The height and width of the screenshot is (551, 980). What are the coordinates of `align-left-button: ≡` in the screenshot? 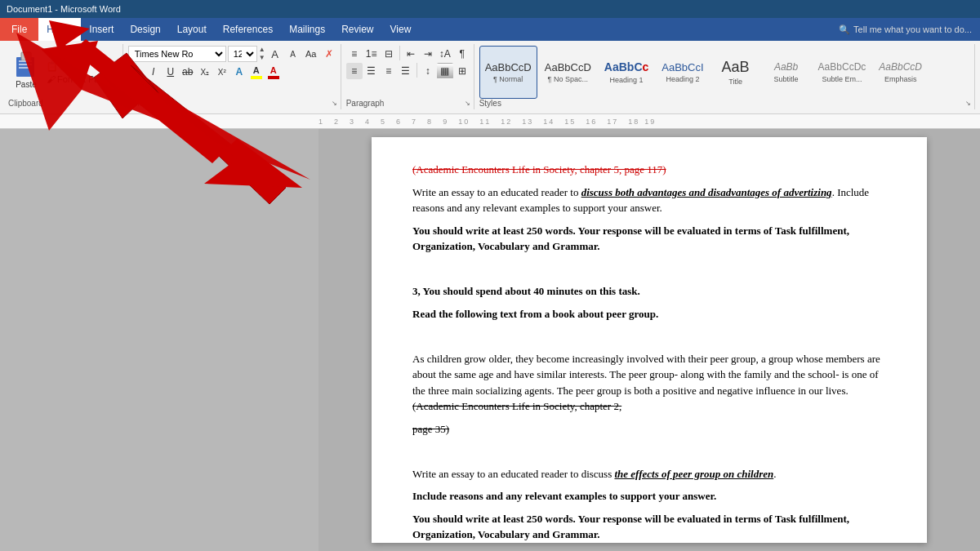 It's located at (354, 71).